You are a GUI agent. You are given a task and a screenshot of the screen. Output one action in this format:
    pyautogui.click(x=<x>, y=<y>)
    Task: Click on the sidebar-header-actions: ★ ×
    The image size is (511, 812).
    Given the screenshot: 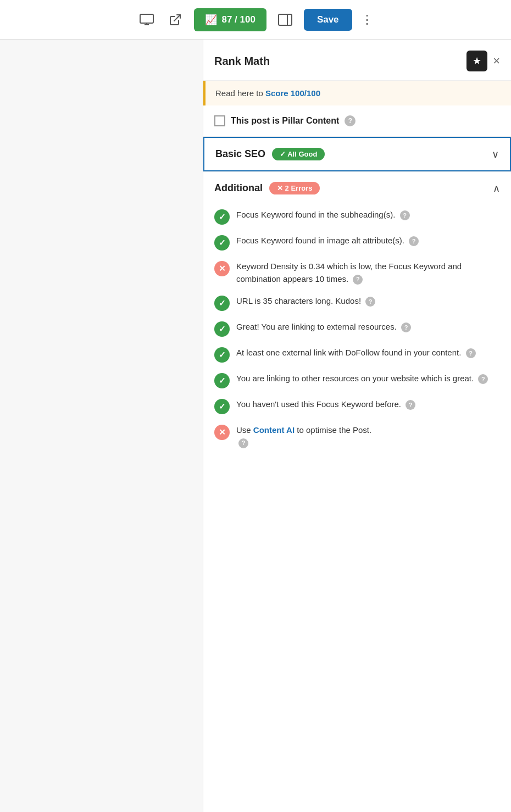 What is the action you would take?
    pyautogui.click(x=484, y=61)
    